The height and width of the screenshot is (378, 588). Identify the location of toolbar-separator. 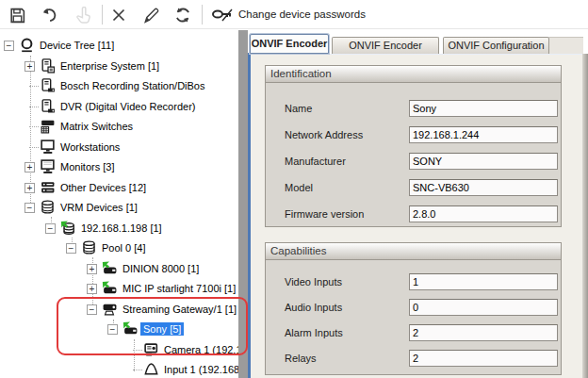
(202, 15).